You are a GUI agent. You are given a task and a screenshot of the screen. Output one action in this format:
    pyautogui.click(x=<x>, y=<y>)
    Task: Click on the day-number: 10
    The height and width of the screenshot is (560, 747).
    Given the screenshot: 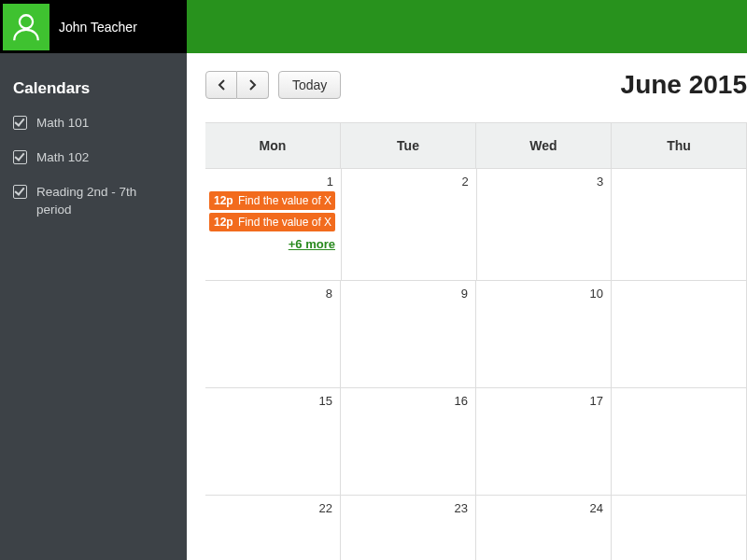 What is the action you would take?
    pyautogui.click(x=543, y=294)
    